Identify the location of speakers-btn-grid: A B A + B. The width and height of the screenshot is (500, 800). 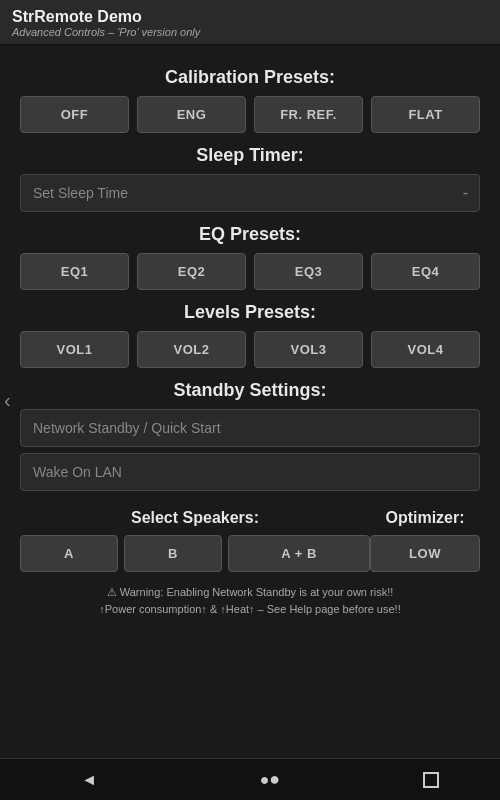
(195, 554).